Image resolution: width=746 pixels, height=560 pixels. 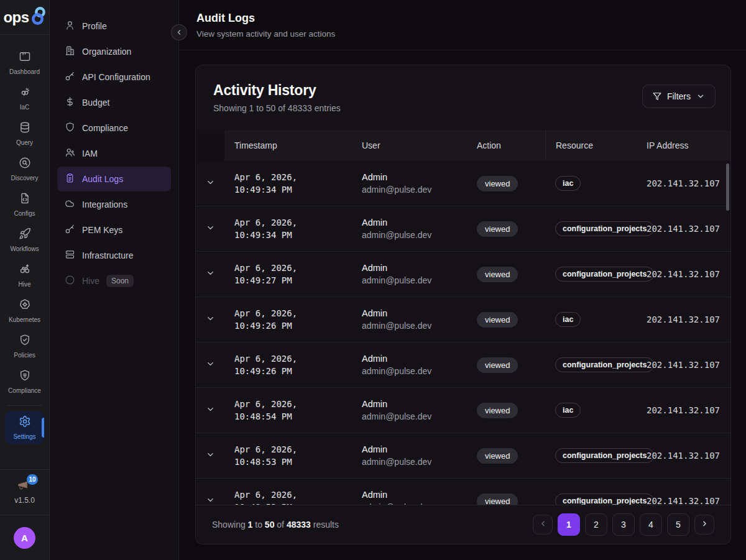 What do you see at coordinates (25, 63) in the screenshot?
I see `rail-item-dashboard: Dashboard` at bounding box center [25, 63].